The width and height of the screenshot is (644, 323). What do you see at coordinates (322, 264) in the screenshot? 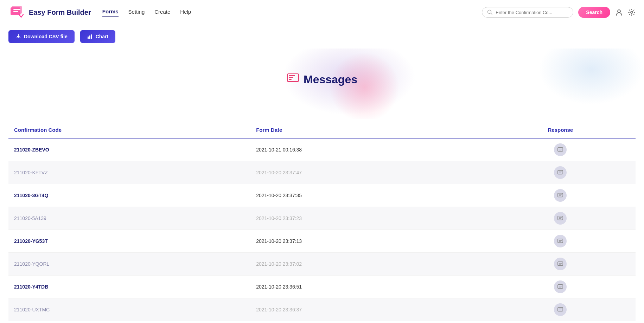
I see `table-row: 211020-YQORL 2021-10-20 23:37:02` at bounding box center [322, 264].